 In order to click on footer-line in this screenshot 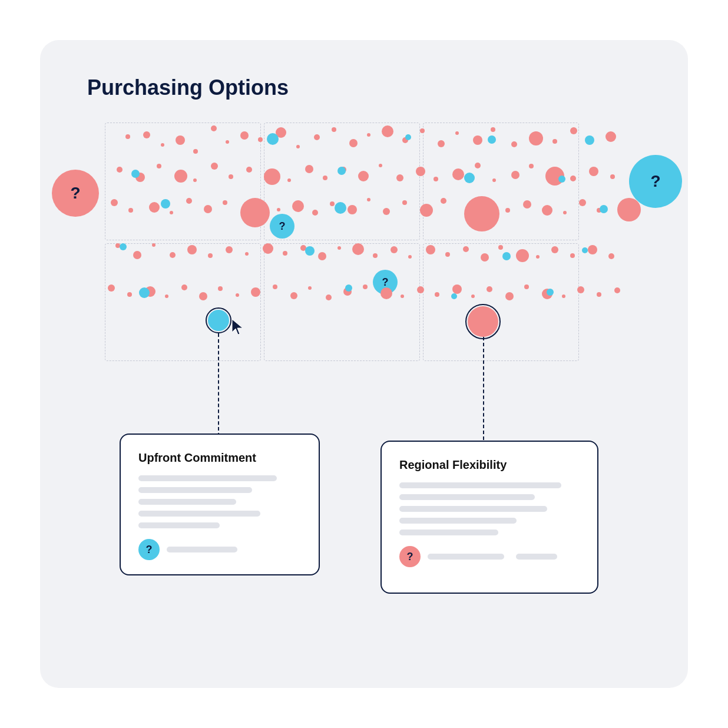, I will do `click(202, 550)`.